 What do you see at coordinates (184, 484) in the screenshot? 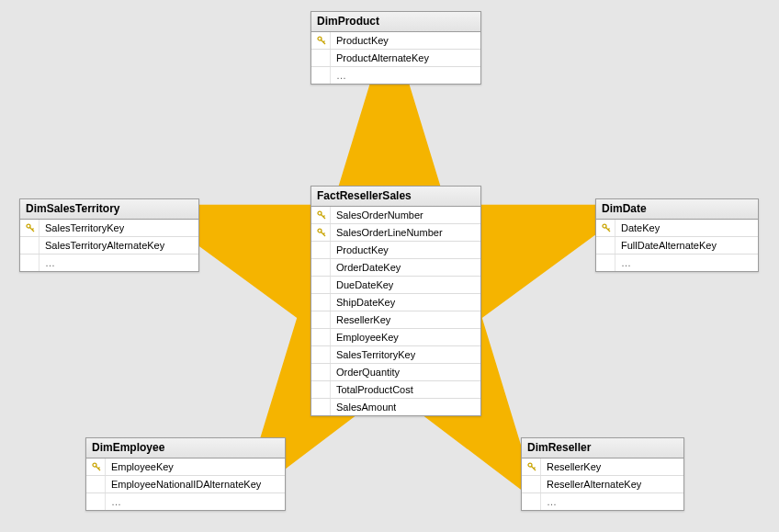
I see `column-label: EmployeeNationalIDAlternateKey` at bounding box center [184, 484].